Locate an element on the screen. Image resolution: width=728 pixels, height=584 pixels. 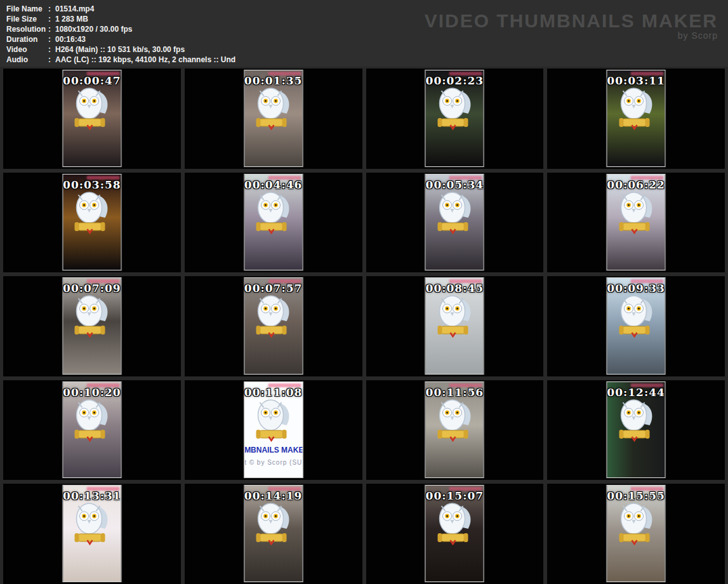
thumbnail-cell: 00:14:19 is located at coordinates (274, 534).